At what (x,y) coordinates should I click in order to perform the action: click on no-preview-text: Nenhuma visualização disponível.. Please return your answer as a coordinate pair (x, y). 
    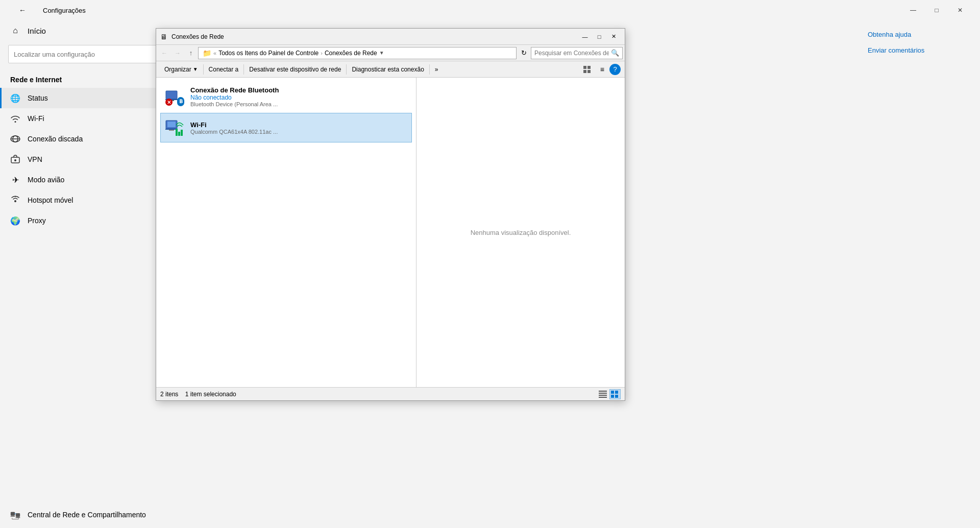
    Looking at the image, I should click on (521, 233).